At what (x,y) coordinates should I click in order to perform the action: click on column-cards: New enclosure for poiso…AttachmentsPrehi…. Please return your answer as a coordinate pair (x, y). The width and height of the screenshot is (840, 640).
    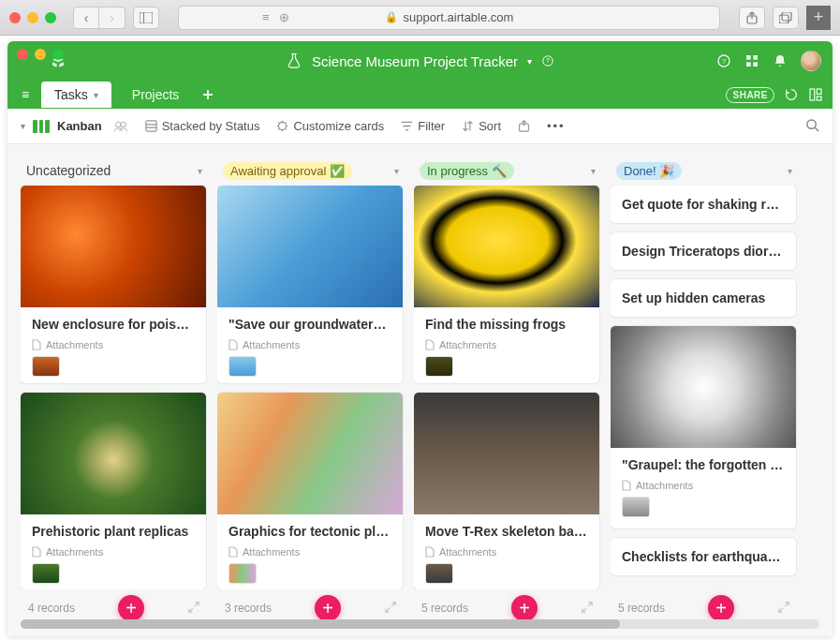
    Looking at the image, I should click on (114, 388).